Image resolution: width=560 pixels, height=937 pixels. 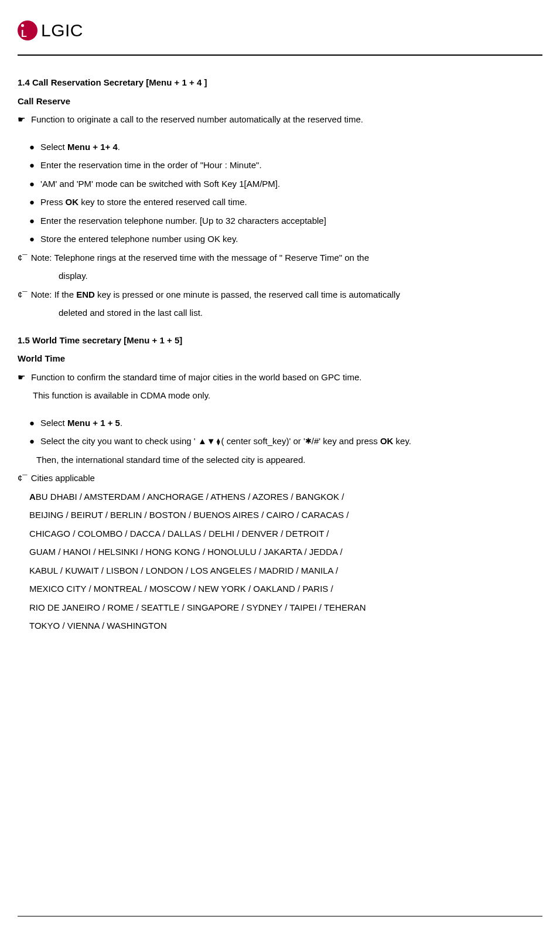 What do you see at coordinates (280, 221) in the screenshot?
I see `list-item: ● Enter the reservation telephone number…` at bounding box center [280, 221].